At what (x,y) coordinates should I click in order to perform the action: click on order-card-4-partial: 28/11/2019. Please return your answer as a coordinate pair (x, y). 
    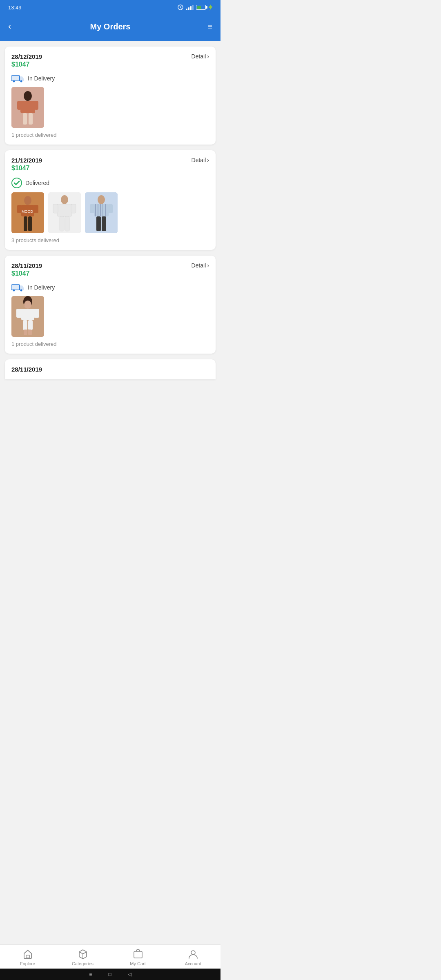
    Looking at the image, I should click on (110, 369).